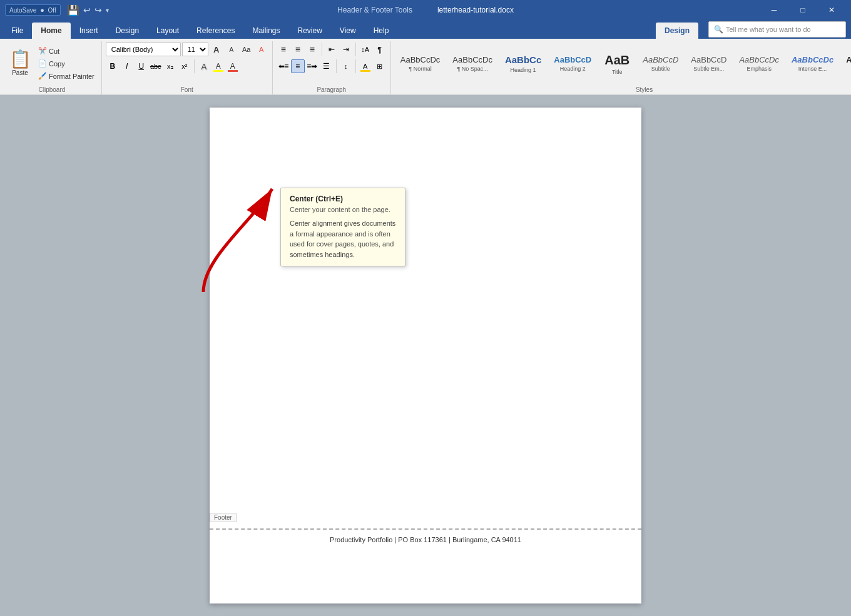  Describe the element at coordinates (266, 31) in the screenshot. I see `tab-mailings: Mailings` at that location.